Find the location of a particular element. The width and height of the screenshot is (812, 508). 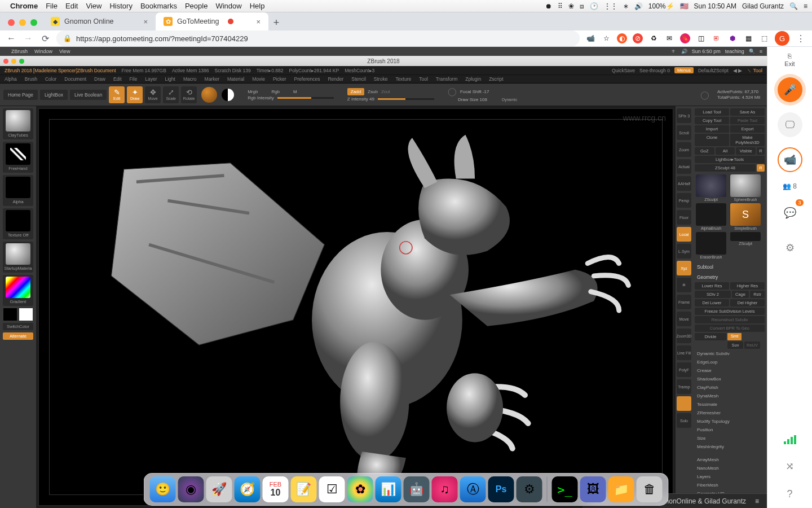

obs-icon: ⏺ is located at coordinates (549, 6).